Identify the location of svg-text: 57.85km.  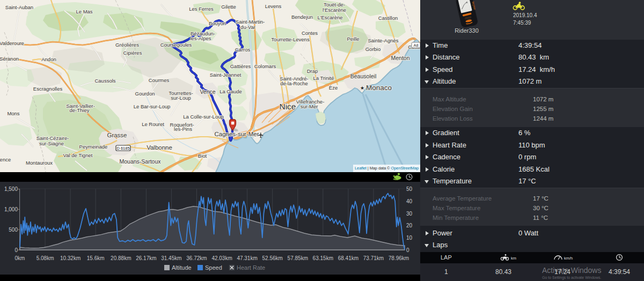
(298, 258).